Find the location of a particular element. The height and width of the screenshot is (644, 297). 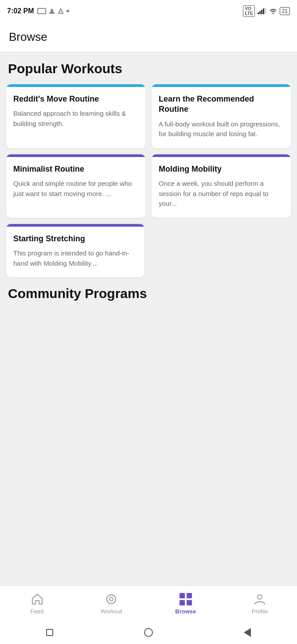

nav-label-browse: Browse is located at coordinates (185, 611).